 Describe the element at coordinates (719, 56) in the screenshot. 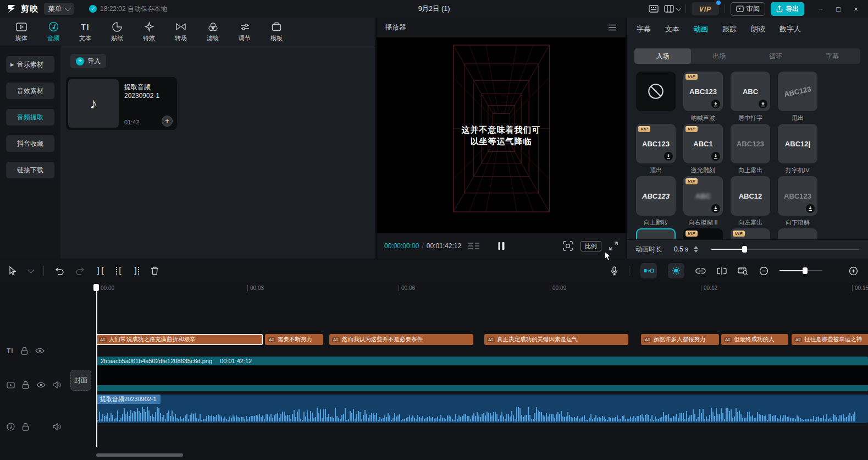

I see `subtab-out: 出场` at that location.